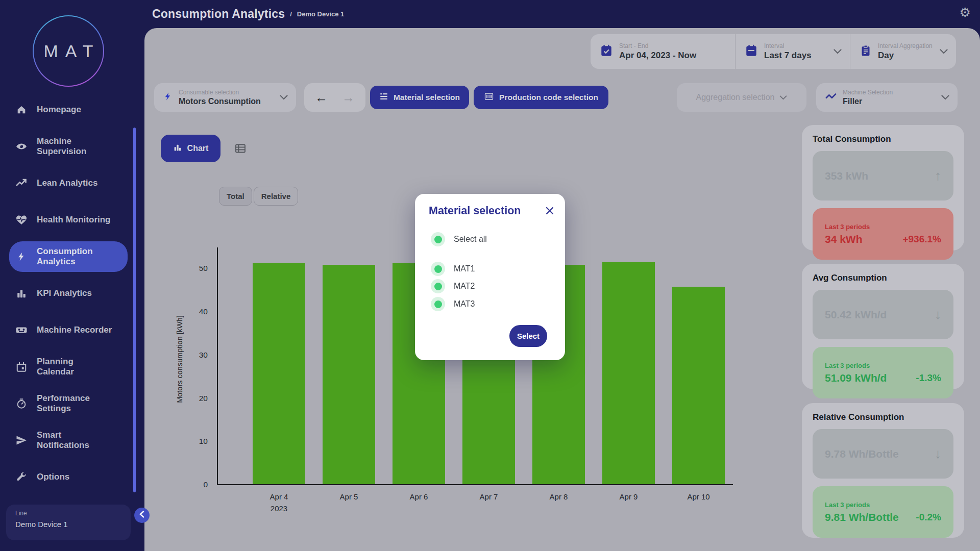 This screenshot has height=551, width=980. What do you see at coordinates (792, 52) in the screenshot?
I see `interval-filter: Interval Last 7 days` at bounding box center [792, 52].